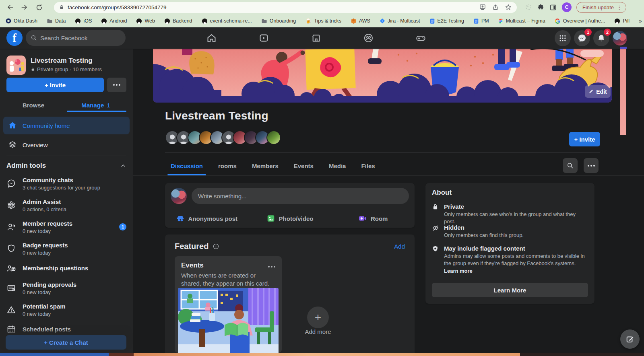 This screenshot has height=356, width=644. Describe the element at coordinates (316, 38) in the screenshot. I see `nav-marketplace-tab` at that location.